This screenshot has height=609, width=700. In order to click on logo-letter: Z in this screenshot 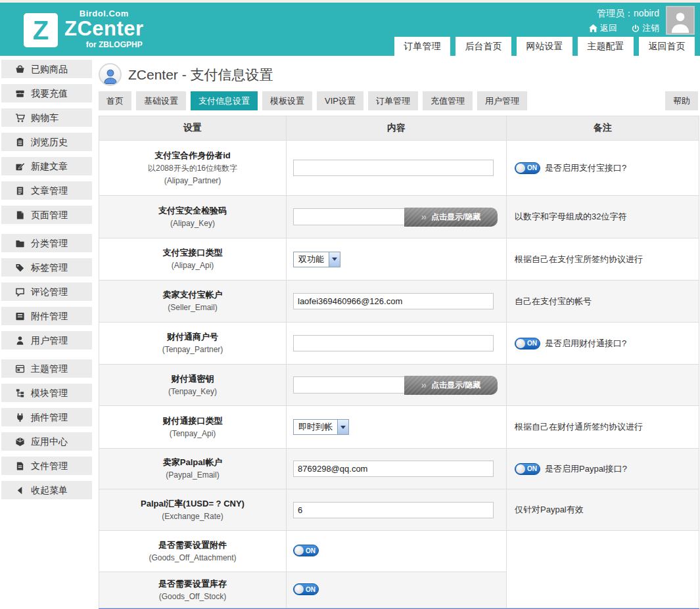, I will do `click(41, 30)`.